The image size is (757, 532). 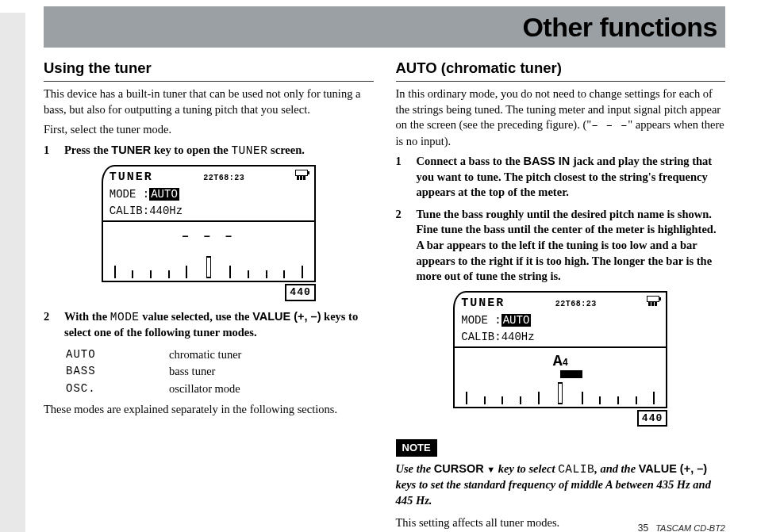 I want to click on right-step-2: 2 Tune the bass roughly until the desire…, so click(x=561, y=246).